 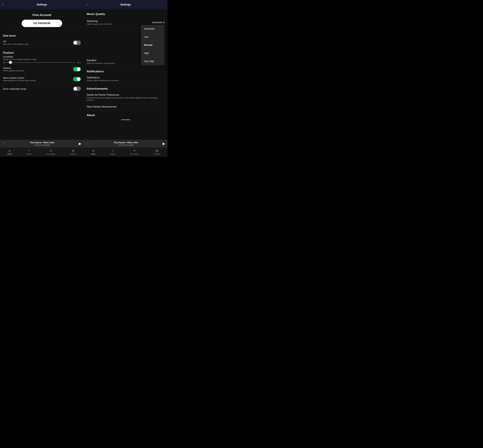 I want to click on crossfade-desc: Allows you to crossfade between songs, so click(x=42, y=59).